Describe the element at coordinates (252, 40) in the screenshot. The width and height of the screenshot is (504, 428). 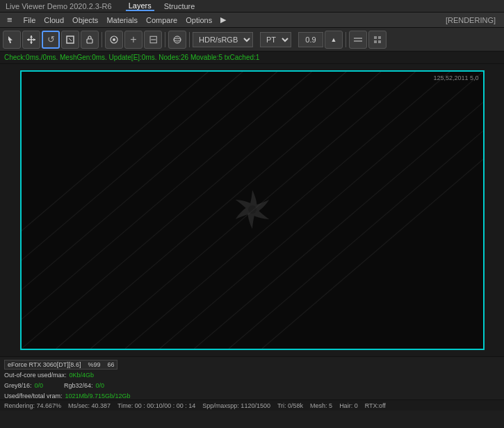
I see `toolbar: ↺ + ⊟ HDR/sRGB PT ▲` at that location.